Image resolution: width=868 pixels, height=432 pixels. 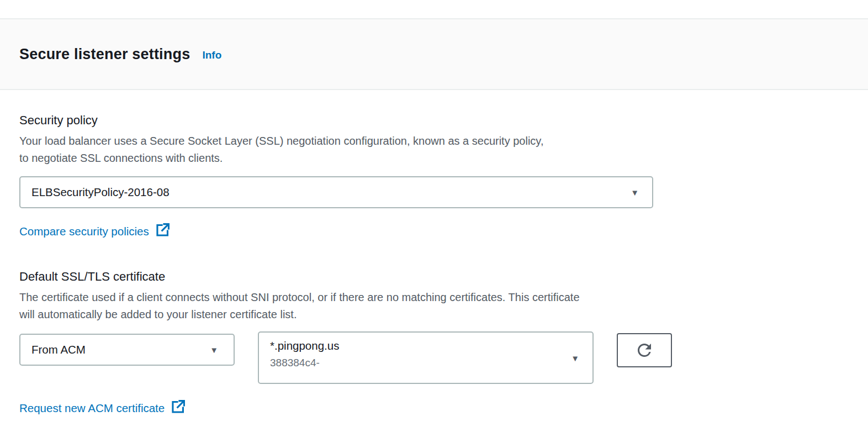 What do you see at coordinates (100, 192) in the screenshot?
I see `security-policy-selected-value: ELBSecurityPolicy-2016-08` at bounding box center [100, 192].